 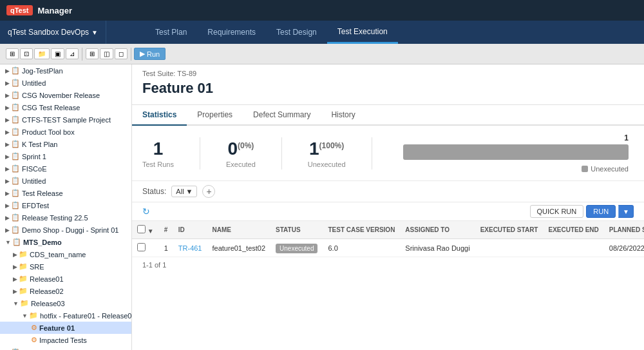 I want to click on tab-defect-summary: Defect Summary, so click(x=282, y=115).